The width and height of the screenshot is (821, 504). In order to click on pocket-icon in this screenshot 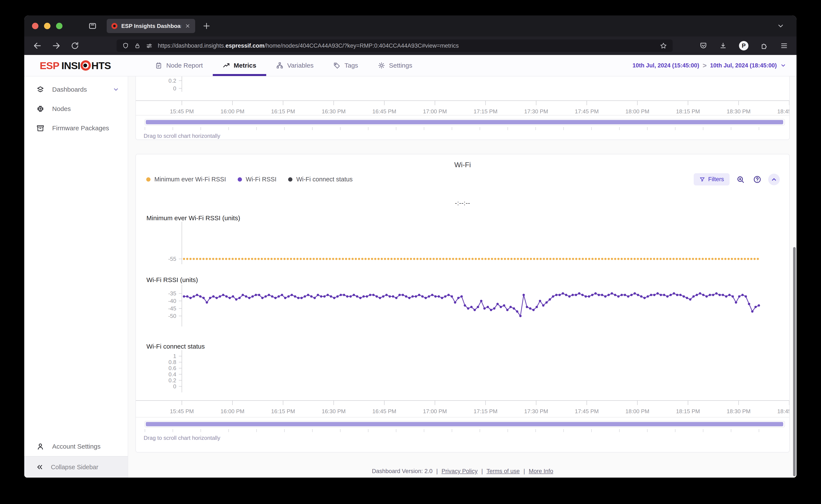, I will do `click(703, 46)`.